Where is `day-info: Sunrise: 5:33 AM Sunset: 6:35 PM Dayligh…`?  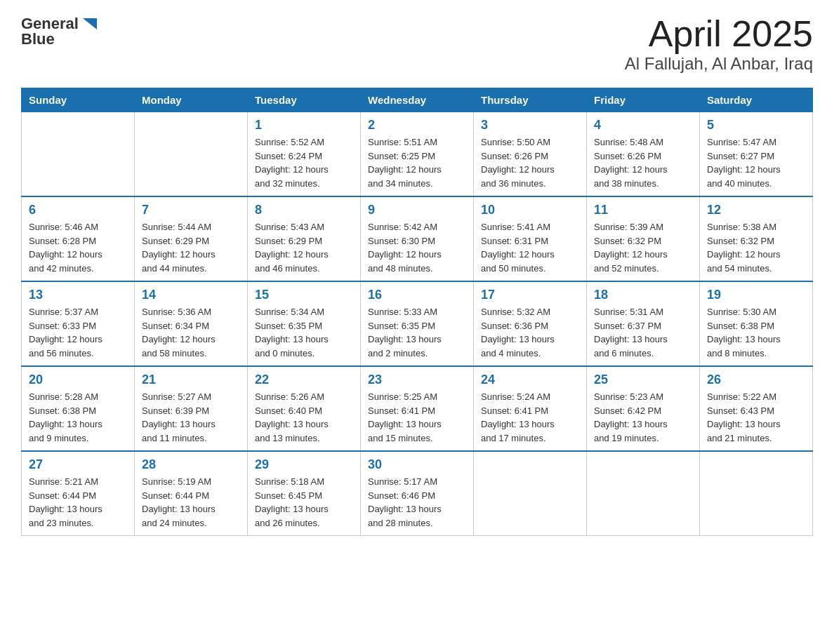
day-info: Sunrise: 5:33 AM Sunset: 6:35 PM Dayligh… is located at coordinates (417, 333).